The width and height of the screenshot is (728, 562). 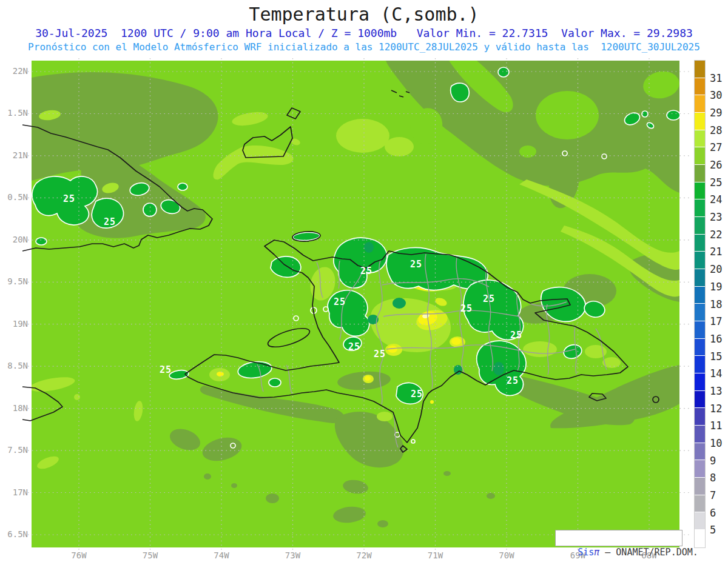 What do you see at coordinates (14, 366) in the screenshot?
I see `lat-tick-label: 8.5N` at bounding box center [14, 366].